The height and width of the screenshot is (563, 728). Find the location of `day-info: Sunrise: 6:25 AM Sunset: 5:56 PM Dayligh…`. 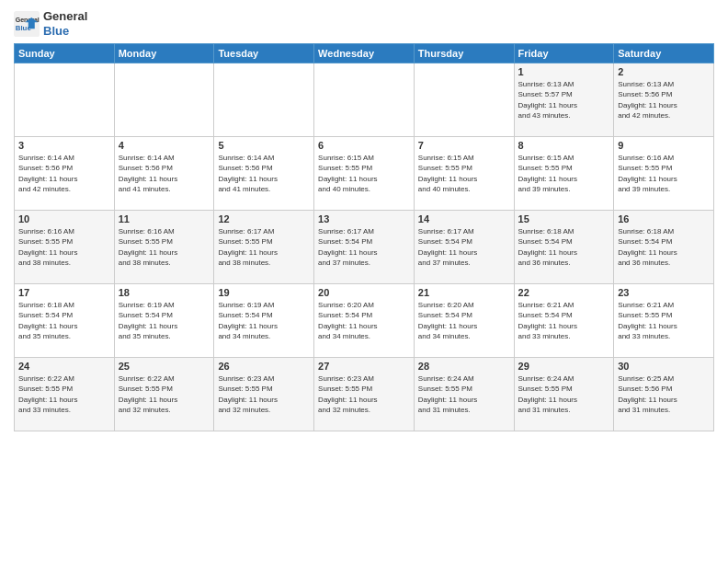

day-info: Sunrise: 6:25 AM Sunset: 5:56 PM Dayligh… is located at coordinates (664, 394).